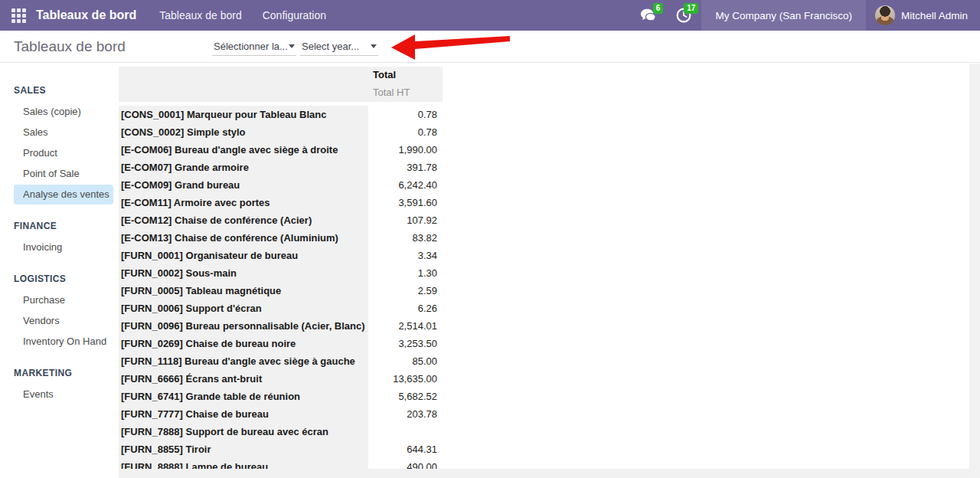 The height and width of the screenshot is (478, 980). What do you see at coordinates (280, 185) in the screenshot?
I see `table-row: [E-COM09] Grand bureau6,242.40` at bounding box center [280, 185].